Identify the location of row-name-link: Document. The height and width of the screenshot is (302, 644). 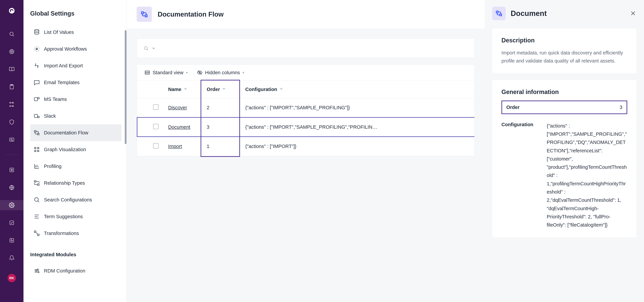
(179, 127).